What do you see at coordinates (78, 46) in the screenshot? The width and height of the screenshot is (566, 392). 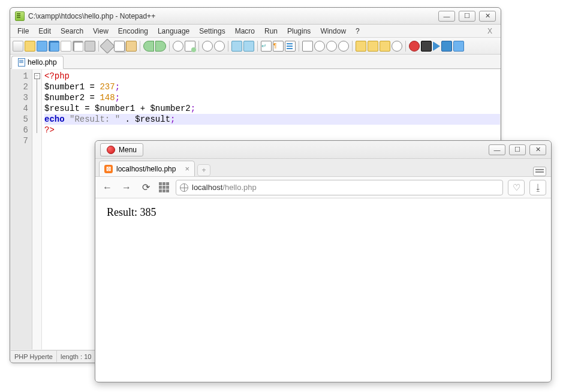 I see `close-all-icon` at bounding box center [78, 46].